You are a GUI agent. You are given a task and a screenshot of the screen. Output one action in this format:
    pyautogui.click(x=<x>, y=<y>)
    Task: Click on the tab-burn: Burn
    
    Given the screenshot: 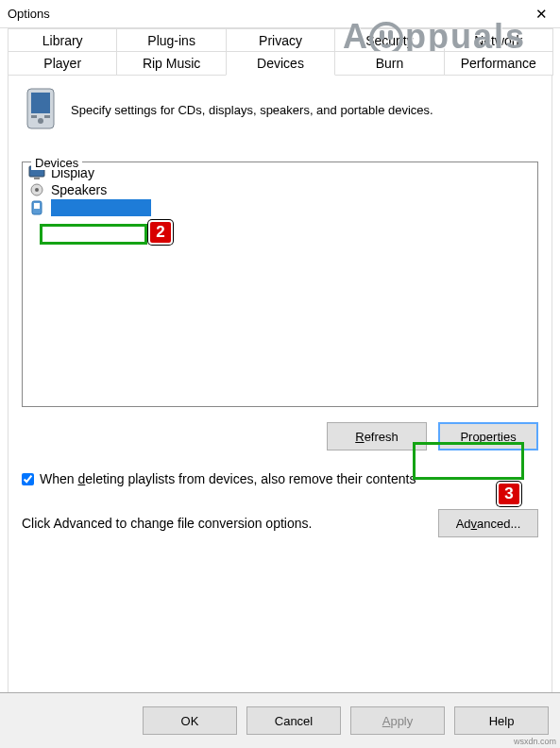 What is the action you would take?
    pyautogui.click(x=389, y=63)
    